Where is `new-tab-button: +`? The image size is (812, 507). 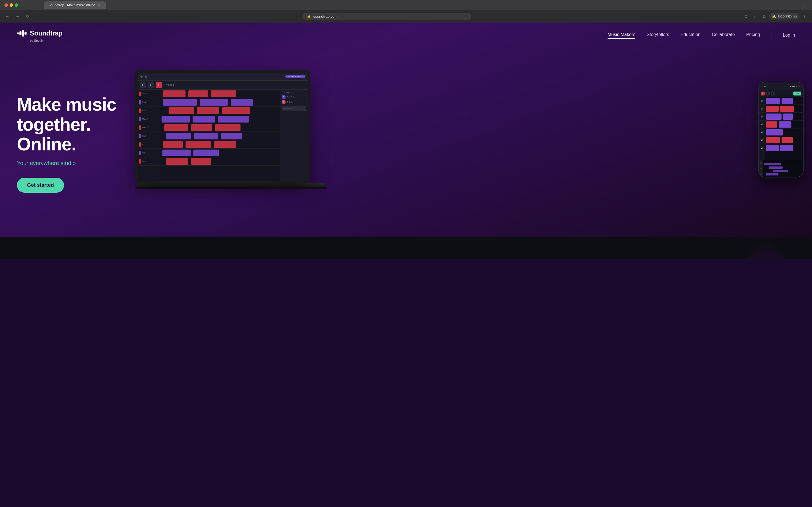
new-tab-button: + is located at coordinates (111, 5).